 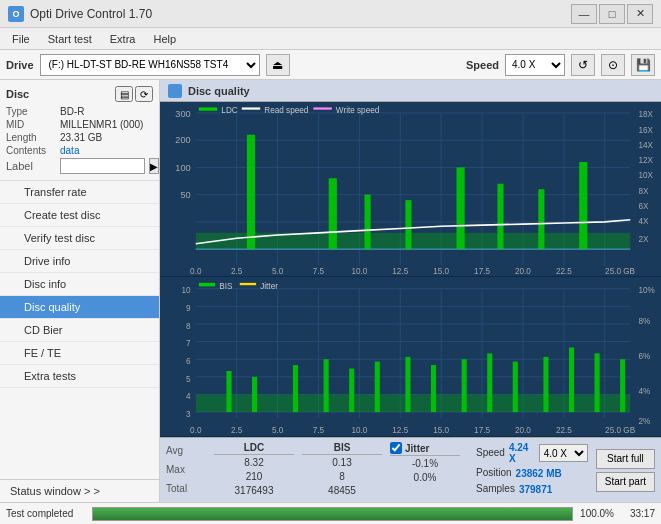 I want to click on status-window-label: Status window > >, so click(x=55, y=491).